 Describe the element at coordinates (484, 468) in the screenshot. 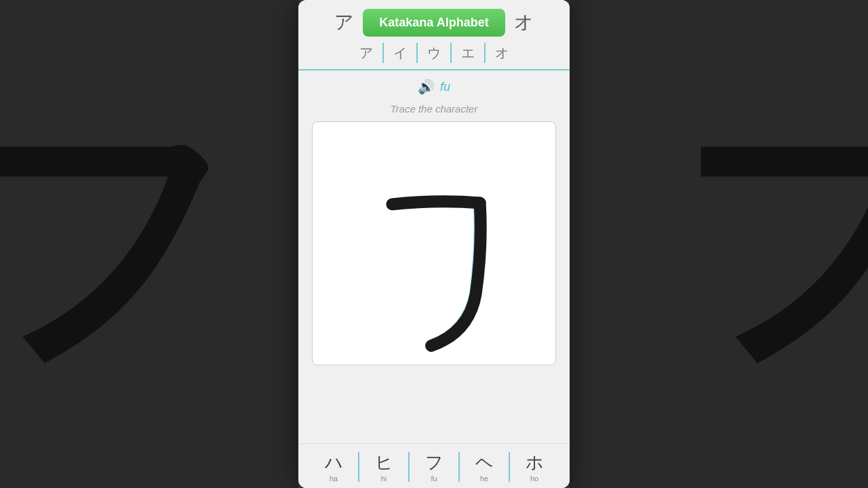

I see `bottom-char-he: ヘ he` at that location.